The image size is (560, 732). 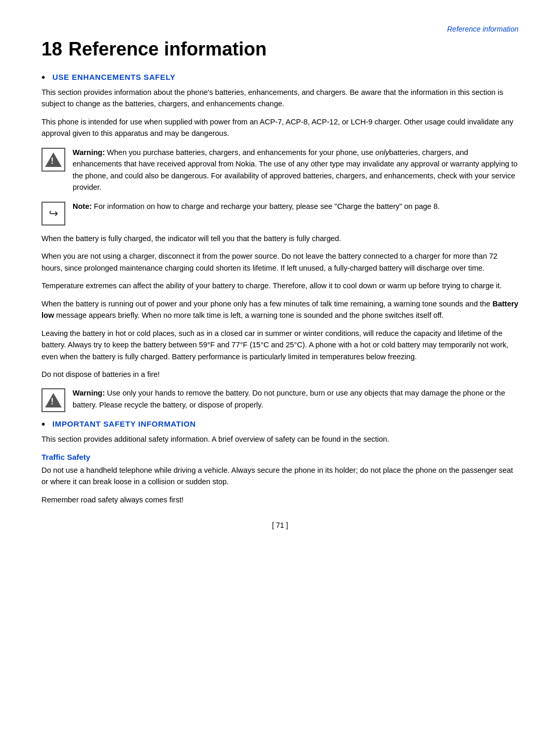 I want to click on battery-low-text-before: When the battery is running out of power…, so click(x=267, y=304).